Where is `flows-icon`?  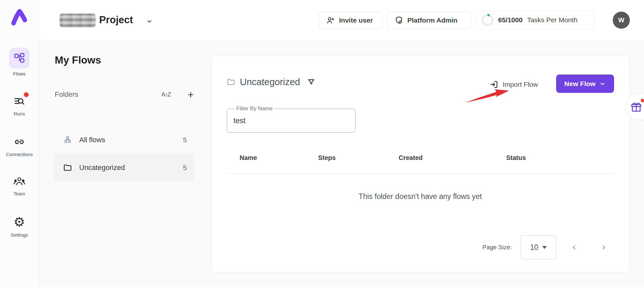
flows-icon is located at coordinates (19, 58).